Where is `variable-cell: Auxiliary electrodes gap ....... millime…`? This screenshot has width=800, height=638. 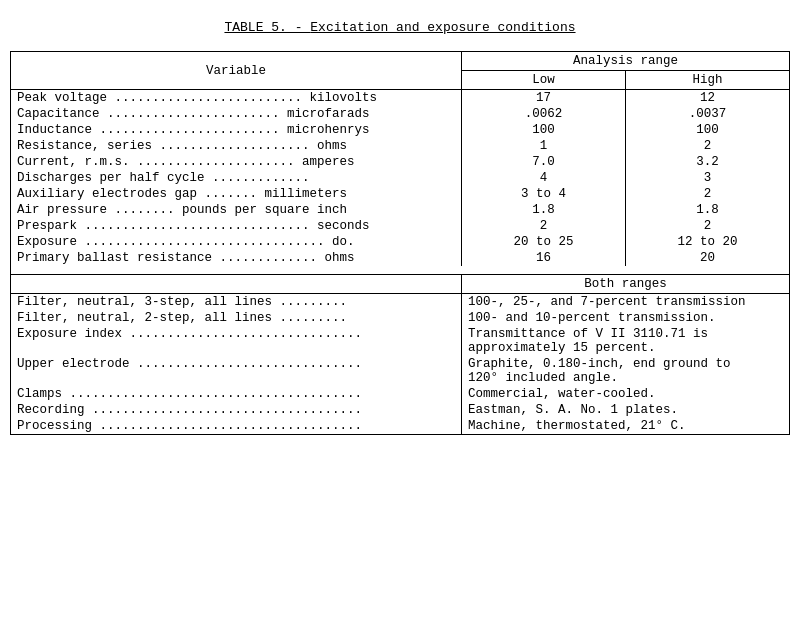
variable-cell: Auxiliary electrodes gap ....... millime… is located at coordinates (236, 194).